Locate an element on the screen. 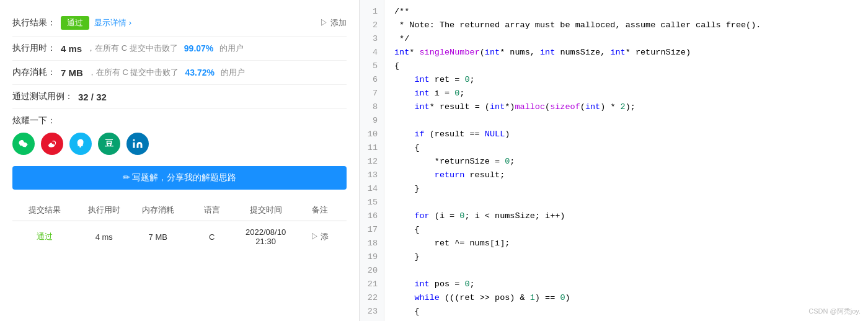  table-row: 通过 4 ms 7 MB C 2022/08/10 21:30 ▷ 添 is located at coordinates (180, 237).